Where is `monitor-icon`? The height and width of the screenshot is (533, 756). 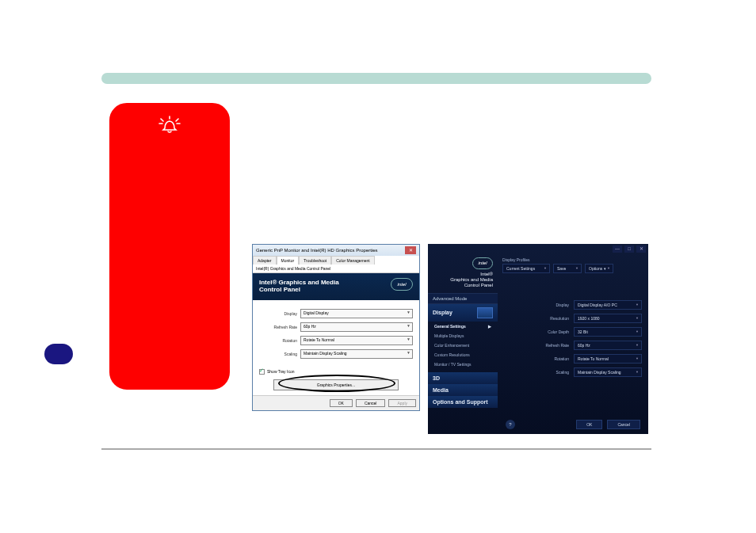
monitor-icon is located at coordinates (485, 313).